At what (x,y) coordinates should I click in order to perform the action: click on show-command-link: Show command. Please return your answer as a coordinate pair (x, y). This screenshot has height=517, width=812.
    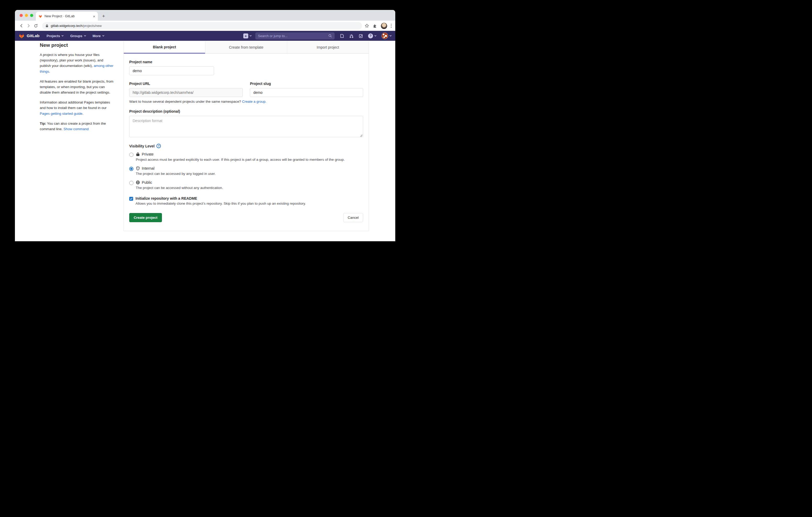
    Looking at the image, I should click on (76, 129).